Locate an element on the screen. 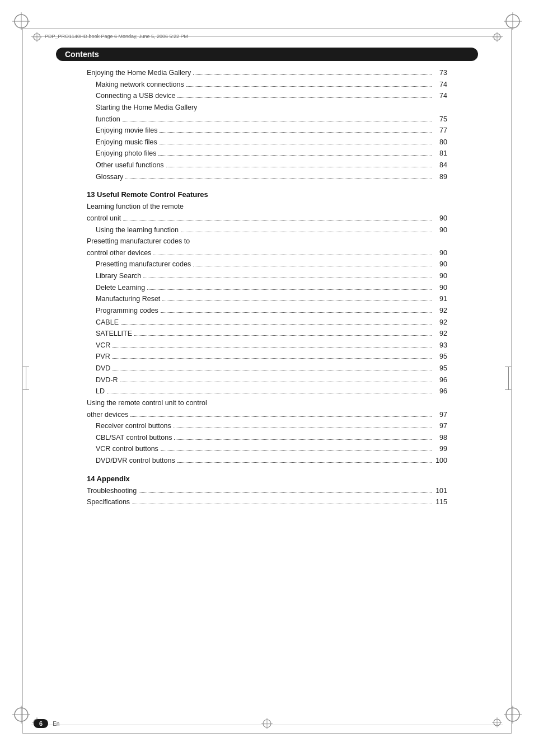 This screenshot has width=534, height=756. toc-page-number: 99 is located at coordinates (441, 449).